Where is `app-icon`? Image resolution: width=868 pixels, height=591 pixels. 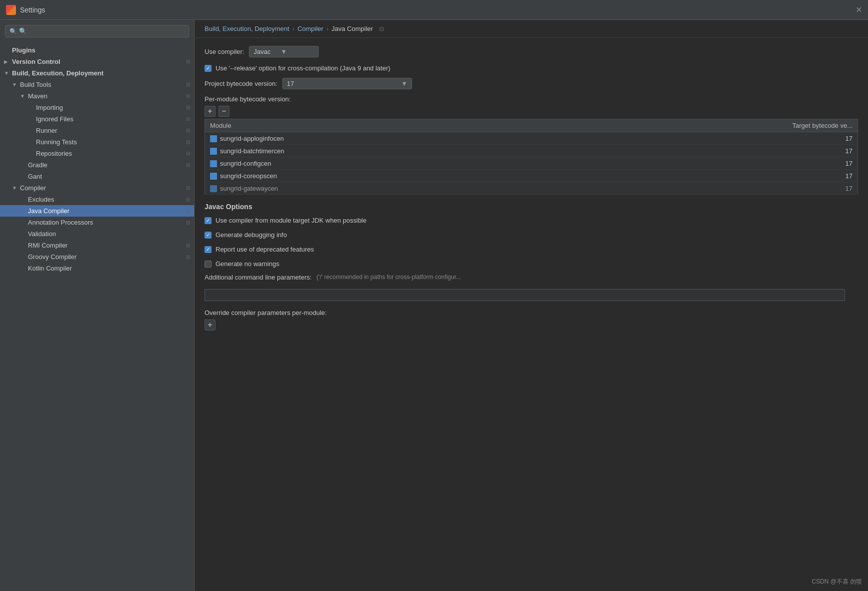
app-icon is located at coordinates (11, 10).